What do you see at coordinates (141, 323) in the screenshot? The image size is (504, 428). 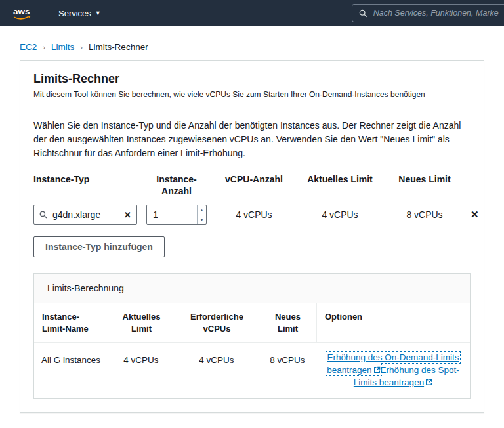 I see `table-header-current-limit: Aktuelles Limit` at bounding box center [141, 323].